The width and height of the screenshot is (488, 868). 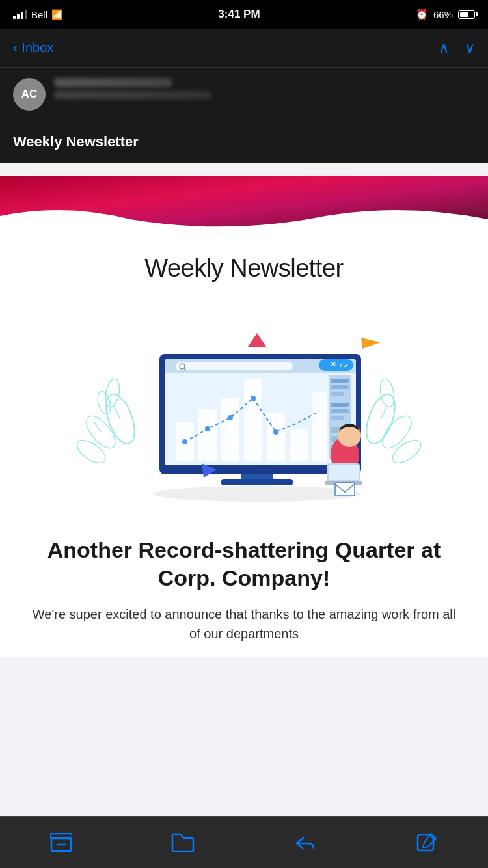 What do you see at coordinates (39, 14) in the screenshot?
I see `carrier-label: Bell` at bounding box center [39, 14].